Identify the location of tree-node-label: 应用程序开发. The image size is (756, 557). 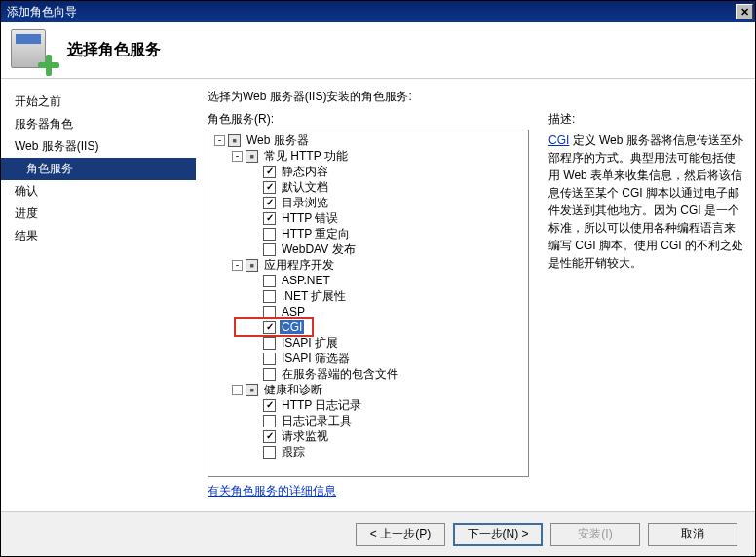
(299, 265).